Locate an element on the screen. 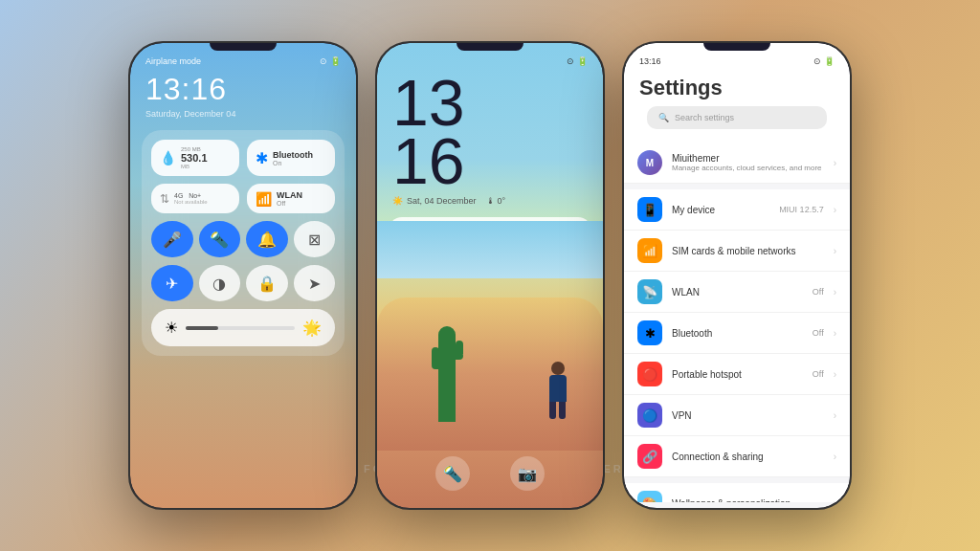 This screenshot has height=551, width=980. sim-text: SIM cards & mobile networks is located at coordinates (748, 251).